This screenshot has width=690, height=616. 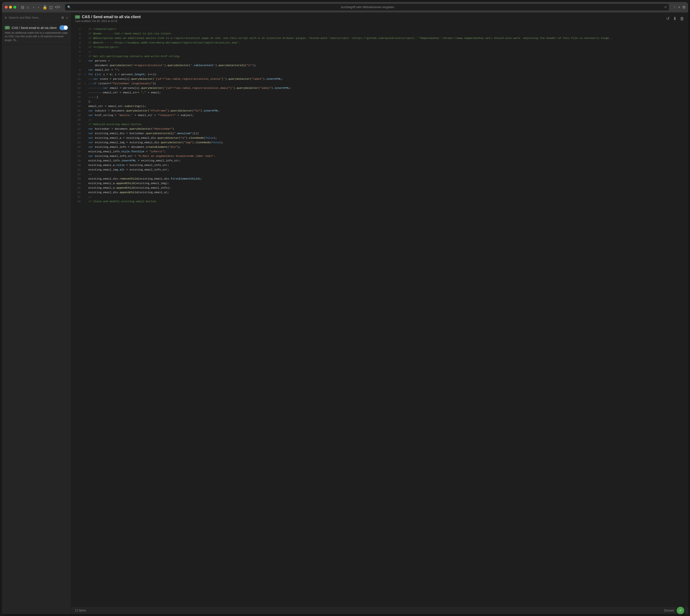 I want to click on traffic-lights, so click(x=10, y=7).